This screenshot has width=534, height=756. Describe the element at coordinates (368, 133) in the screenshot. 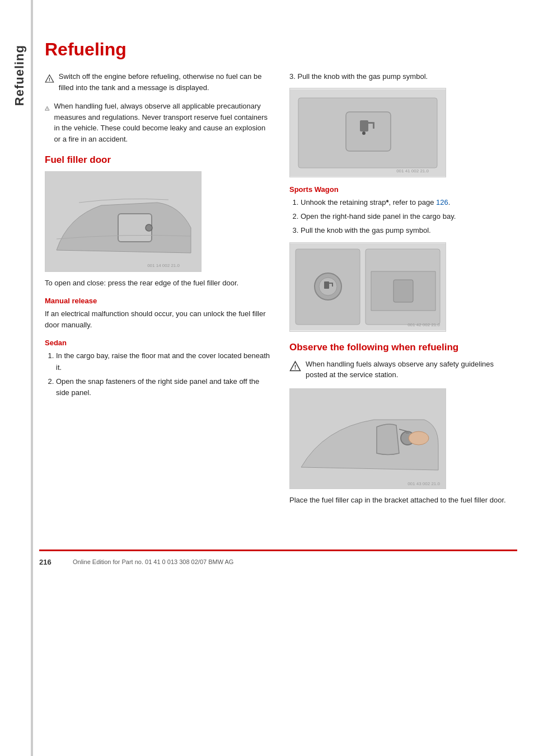

I see `knob-sedan-image: 001 41 002 21.0` at that location.